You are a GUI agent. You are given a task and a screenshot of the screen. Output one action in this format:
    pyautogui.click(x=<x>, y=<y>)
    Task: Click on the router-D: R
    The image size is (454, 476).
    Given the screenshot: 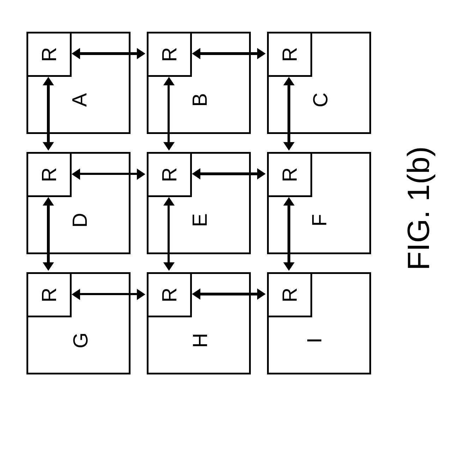 What is the action you would take?
    pyautogui.click(x=49, y=175)
    